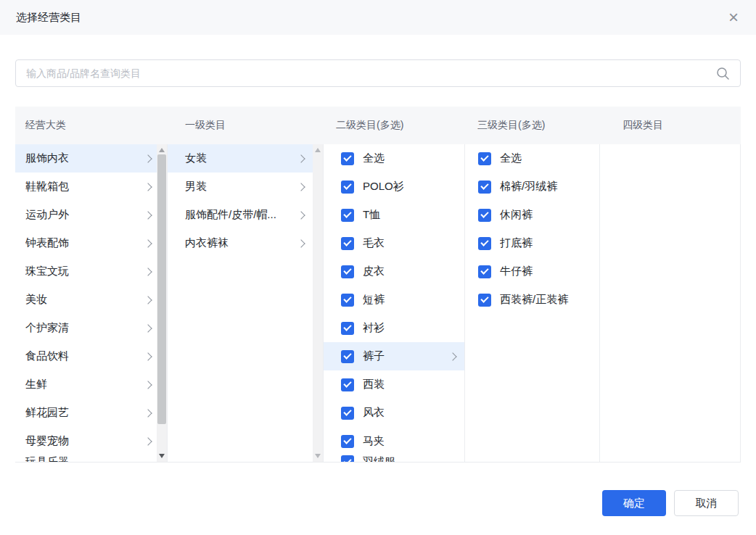 This screenshot has height=535, width=756. Describe the element at coordinates (394, 413) in the screenshot. I see `checkbox-item: 风衣` at that location.